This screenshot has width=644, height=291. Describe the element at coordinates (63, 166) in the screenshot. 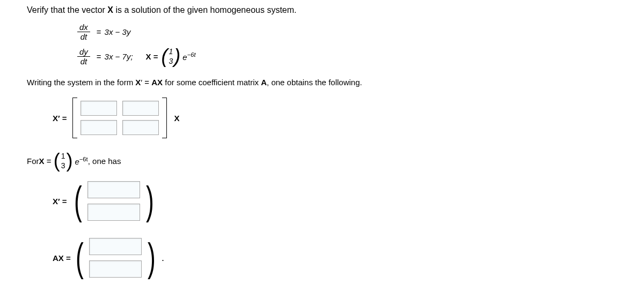

I see `forx-bot: 3` at that location.